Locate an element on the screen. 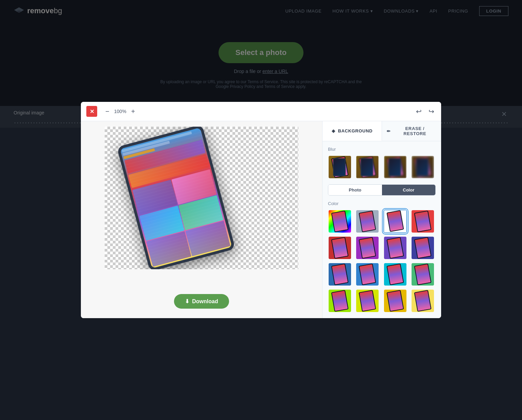  modal-toolbar: ✕ − 100% + ↩ ↪ is located at coordinates (261, 111).